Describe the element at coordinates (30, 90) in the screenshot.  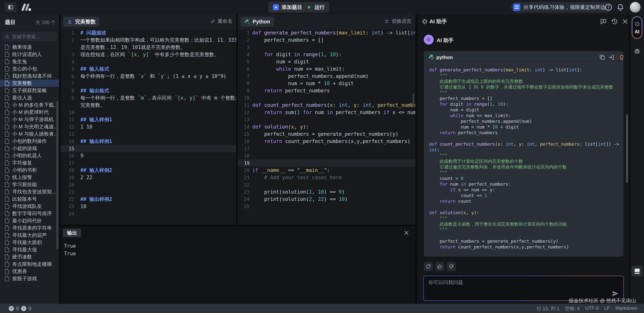
I see `sidebar-item: 五子棋获胜策略` at that location.